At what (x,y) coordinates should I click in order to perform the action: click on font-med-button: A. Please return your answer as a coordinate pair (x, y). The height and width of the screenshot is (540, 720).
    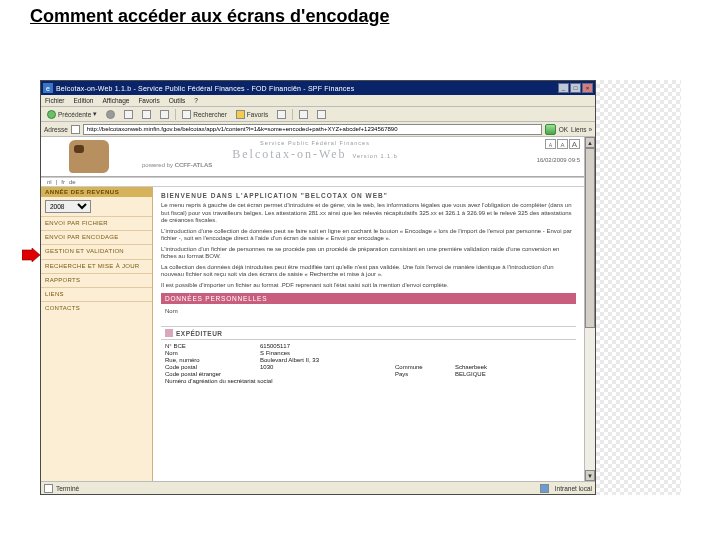
    Looking at the image, I should click on (562, 144).